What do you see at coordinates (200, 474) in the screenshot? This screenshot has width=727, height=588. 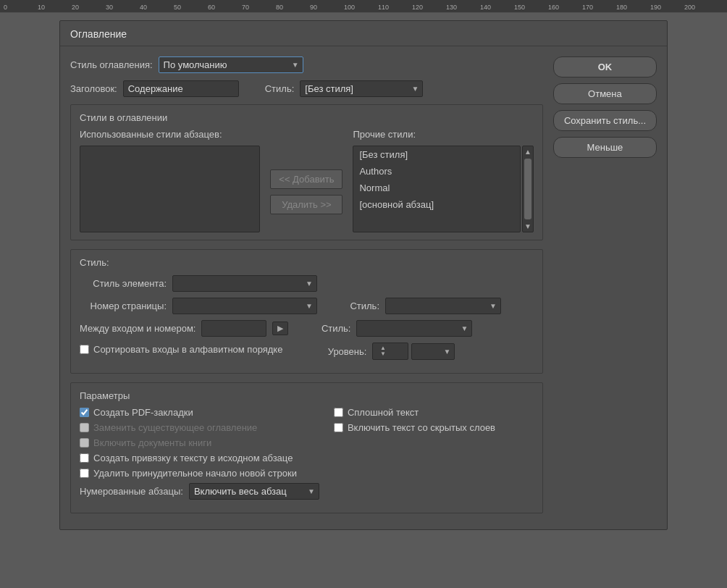 I see `delete-forced-row: Удалить принудительное начало новой стро…` at bounding box center [200, 474].